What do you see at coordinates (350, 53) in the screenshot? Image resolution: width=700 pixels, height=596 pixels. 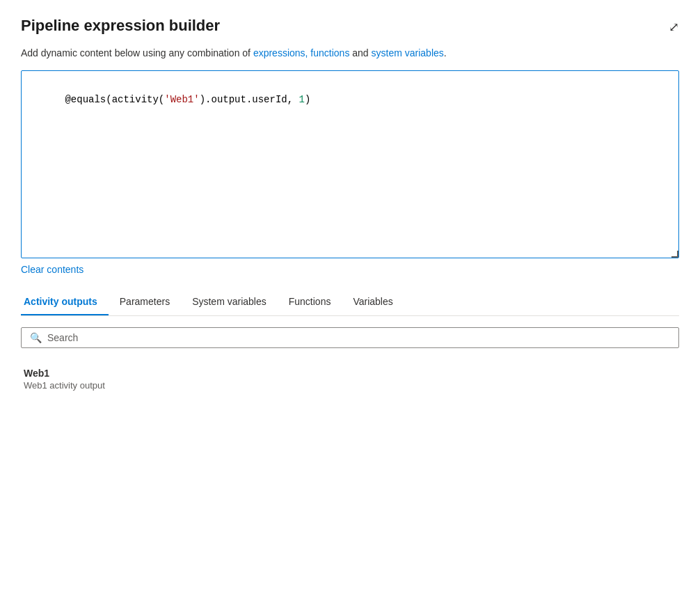 I see `subtitle: Add dynamic content below using any comb…` at bounding box center [350, 53].